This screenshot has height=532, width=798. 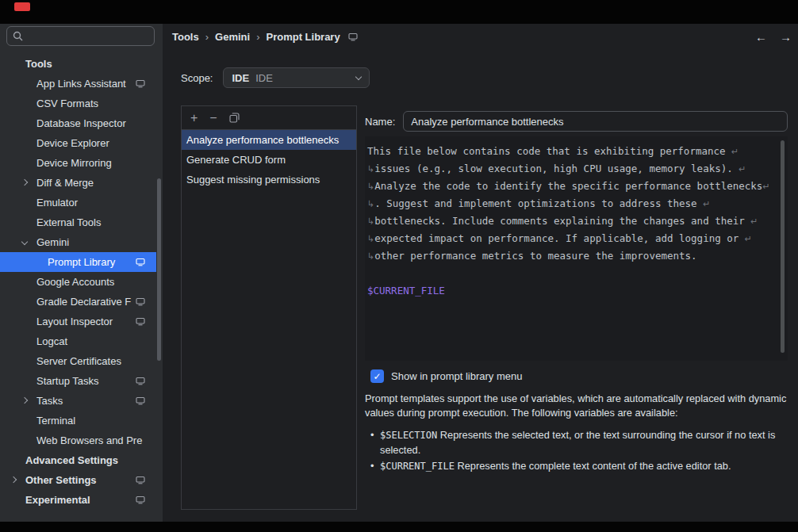 What do you see at coordinates (265, 36) in the screenshot?
I see `breadcrumb: Tools›Gemini›Prompt Library` at bounding box center [265, 36].